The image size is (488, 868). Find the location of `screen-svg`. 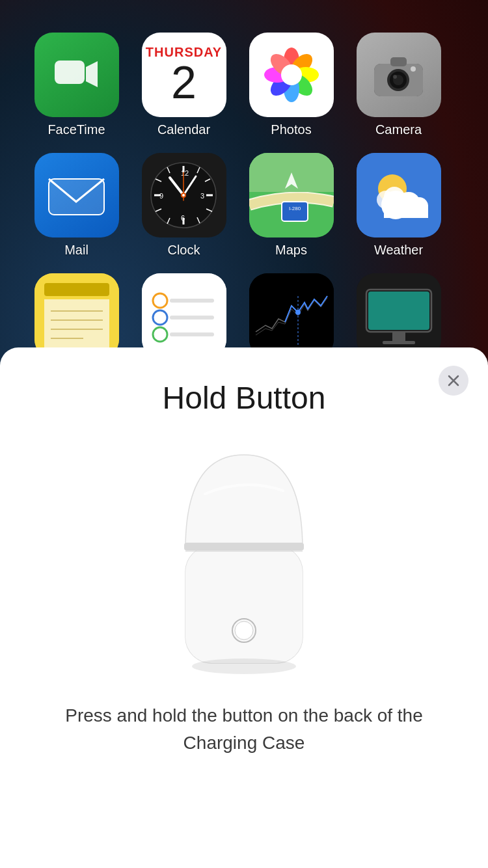

screen-svg is located at coordinates (399, 316).